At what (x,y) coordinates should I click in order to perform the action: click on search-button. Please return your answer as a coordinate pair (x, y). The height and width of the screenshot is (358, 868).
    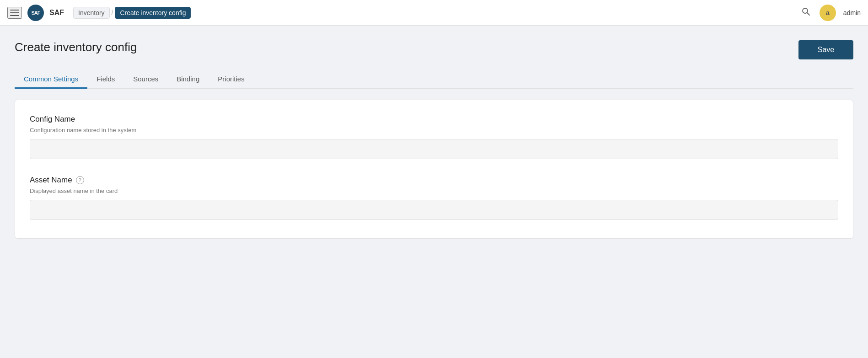
    Looking at the image, I should click on (806, 13).